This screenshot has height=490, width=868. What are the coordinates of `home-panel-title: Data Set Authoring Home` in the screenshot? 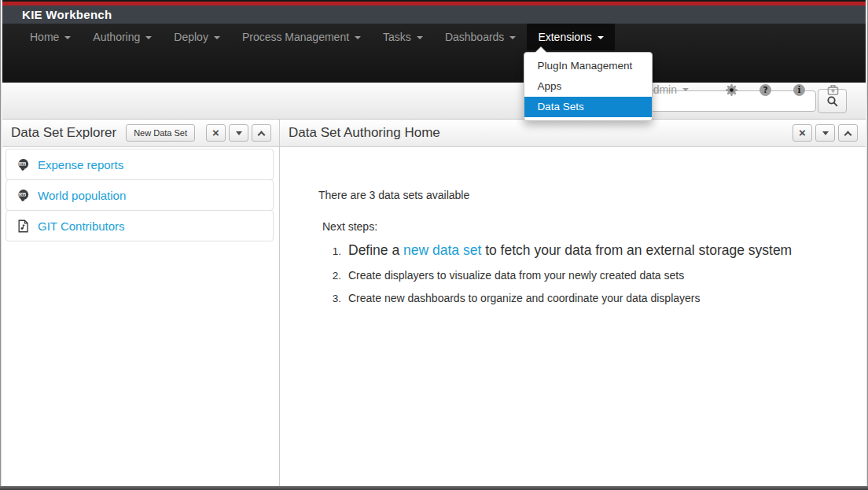 It's located at (535, 133).